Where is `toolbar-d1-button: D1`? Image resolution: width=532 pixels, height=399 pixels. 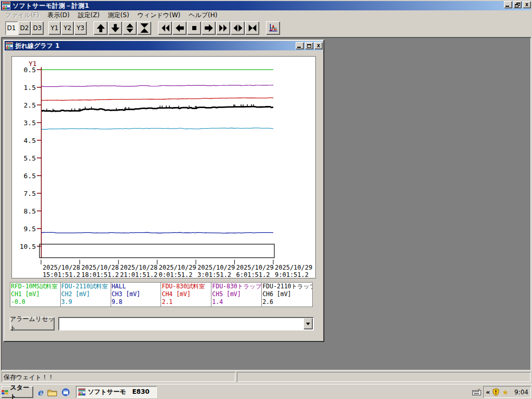
toolbar-d1-button: D1 is located at coordinates (11, 28).